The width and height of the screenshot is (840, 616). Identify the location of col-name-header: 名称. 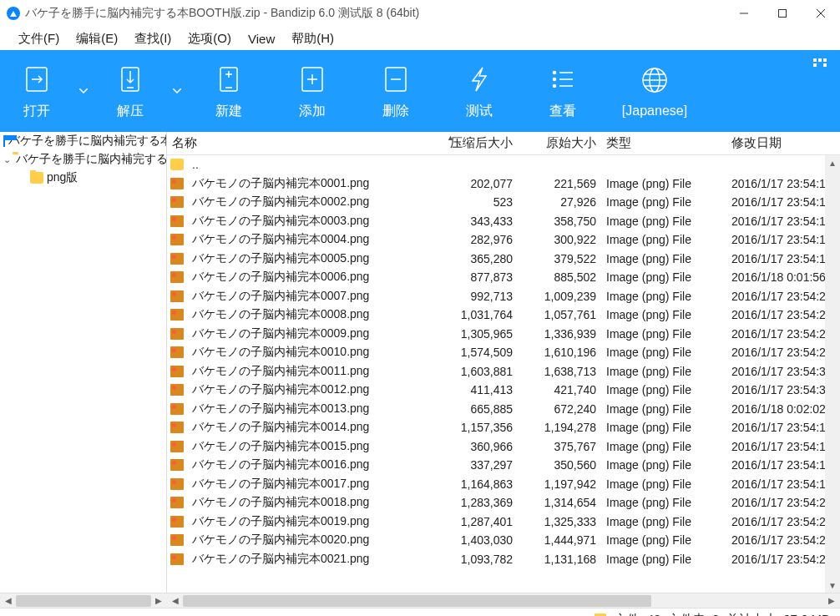
(296, 144).